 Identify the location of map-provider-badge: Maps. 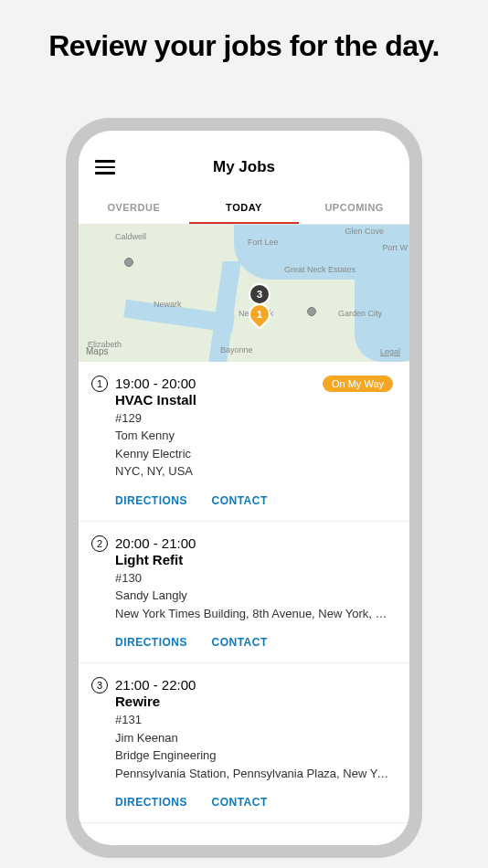
(97, 351).